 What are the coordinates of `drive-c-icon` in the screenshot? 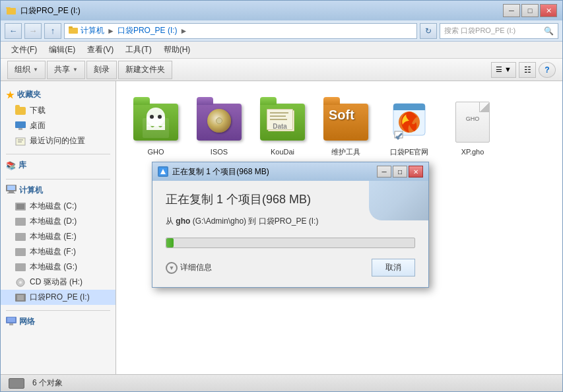 It's located at (20, 207).